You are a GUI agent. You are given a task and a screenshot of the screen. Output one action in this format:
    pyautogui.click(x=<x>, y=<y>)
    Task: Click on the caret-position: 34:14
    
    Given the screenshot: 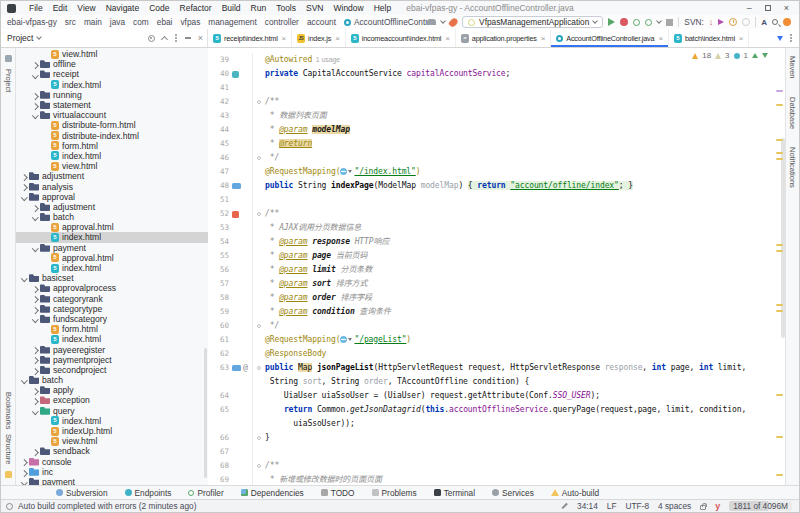 What is the action you would take?
    pyautogui.click(x=588, y=506)
    